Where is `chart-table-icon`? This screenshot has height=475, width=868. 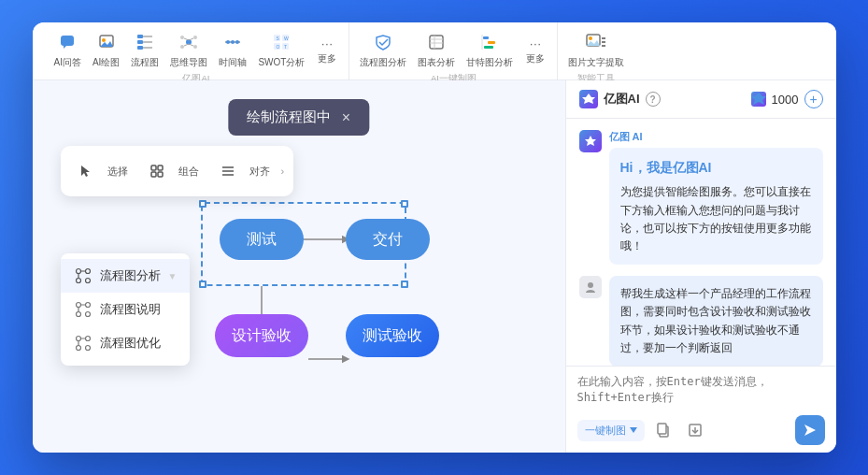 chart-table-icon is located at coordinates (436, 44).